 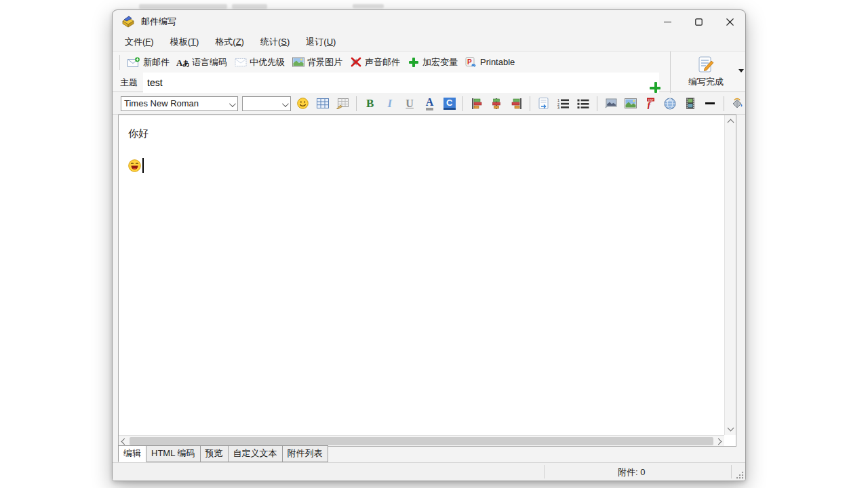 What do you see at coordinates (670, 104) in the screenshot?
I see `insert-hyperlink-button` at bounding box center [670, 104].